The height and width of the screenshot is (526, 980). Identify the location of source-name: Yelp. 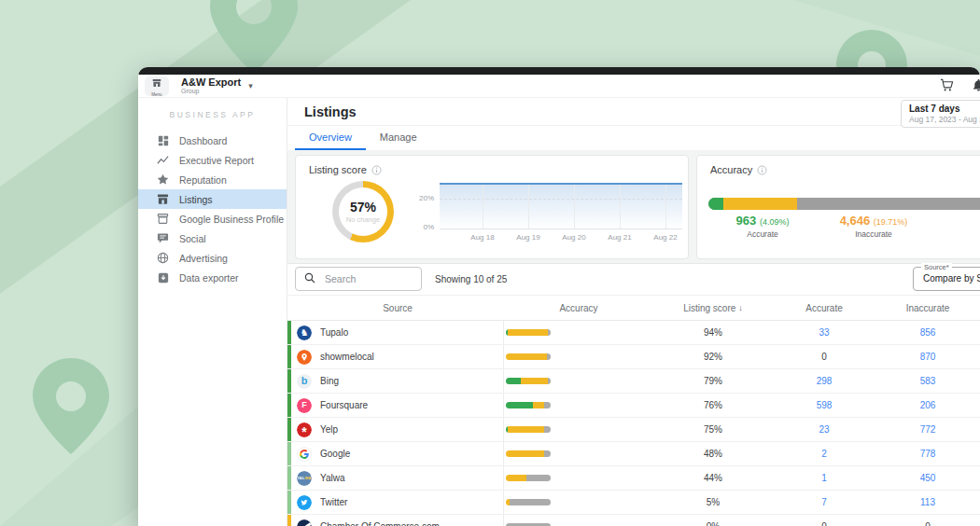
(329, 429).